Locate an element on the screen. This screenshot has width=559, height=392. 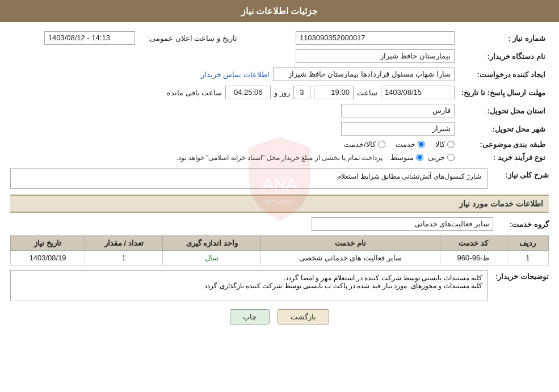
purchase-type-motevasset: متوسط is located at coordinates (407, 158).